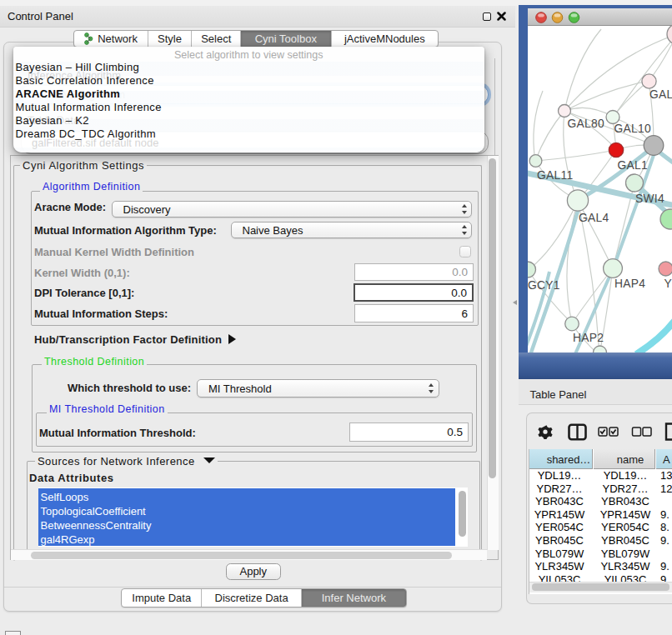  I want to click on svg-text: HAP2, so click(589, 338).